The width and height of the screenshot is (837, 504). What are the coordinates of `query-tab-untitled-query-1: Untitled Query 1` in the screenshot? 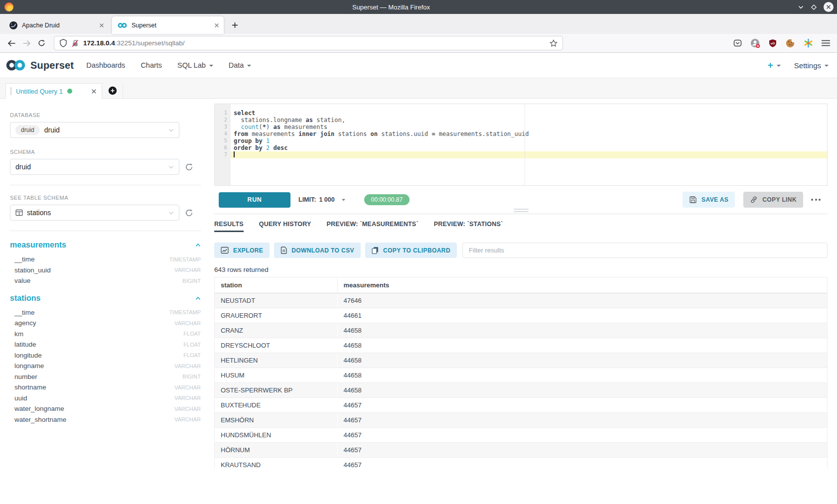 It's located at (54, 91).